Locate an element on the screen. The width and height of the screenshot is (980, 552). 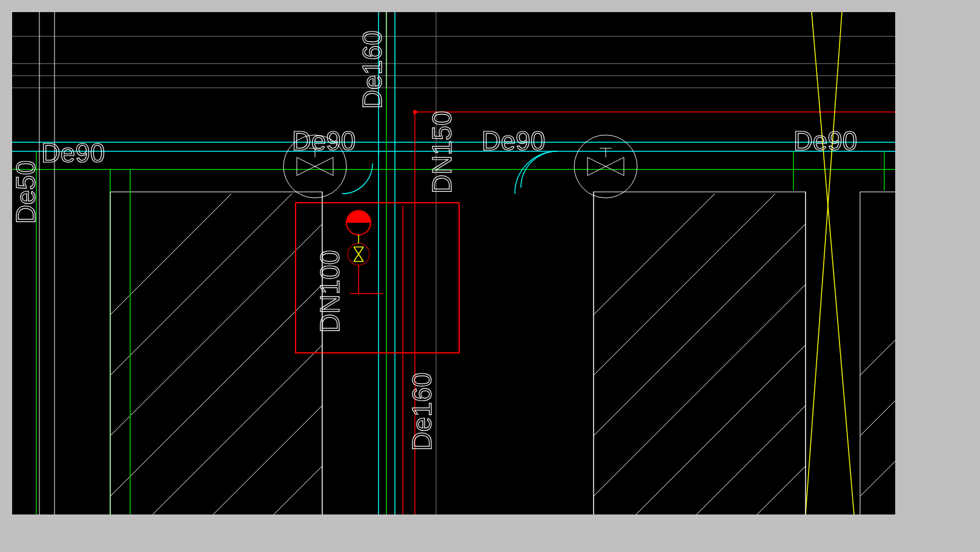
label-de50: De50 is located at coordinates (27, 192).